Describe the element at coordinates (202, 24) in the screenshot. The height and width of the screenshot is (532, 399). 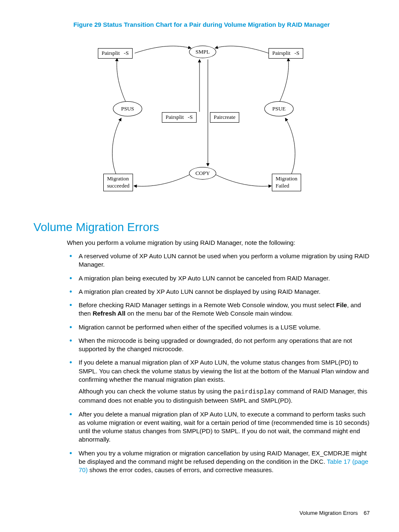
I see `figure-caption: Figure 29 Status Transition Chart for a …` at that location.